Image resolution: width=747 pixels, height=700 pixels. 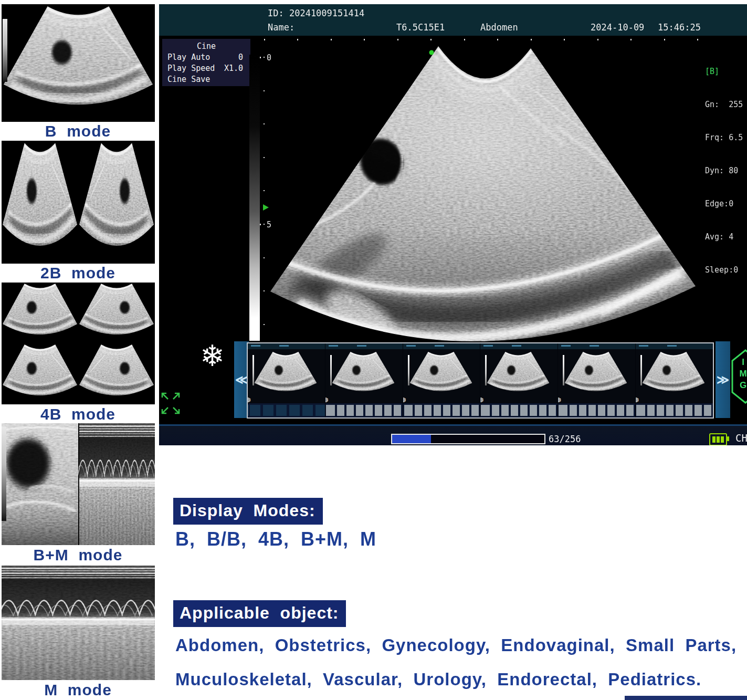 I want to click on exam-preset: Abdomen, so click(x=499, y=27).